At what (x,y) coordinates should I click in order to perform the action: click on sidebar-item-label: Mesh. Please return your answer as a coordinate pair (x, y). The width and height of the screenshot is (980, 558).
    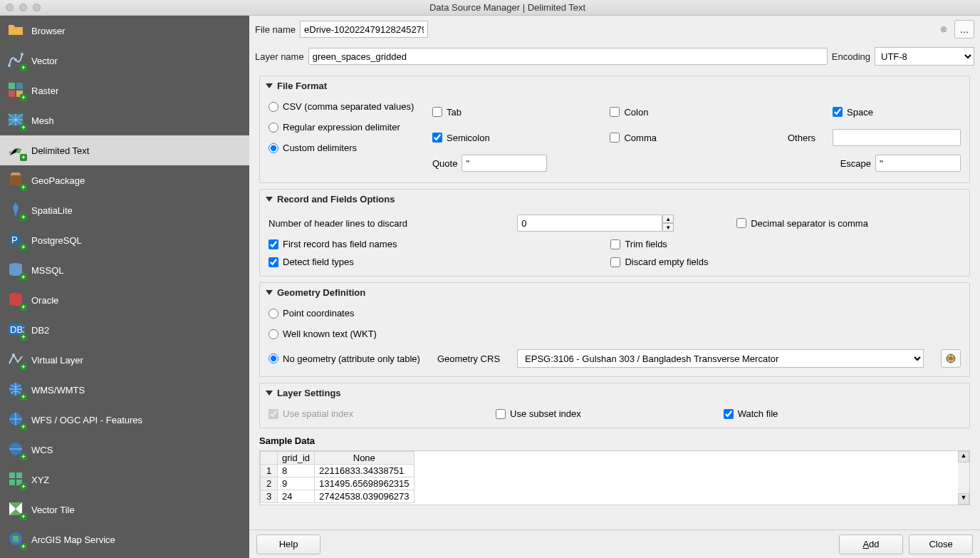
    Looking at the image, I should click on (43, 121).